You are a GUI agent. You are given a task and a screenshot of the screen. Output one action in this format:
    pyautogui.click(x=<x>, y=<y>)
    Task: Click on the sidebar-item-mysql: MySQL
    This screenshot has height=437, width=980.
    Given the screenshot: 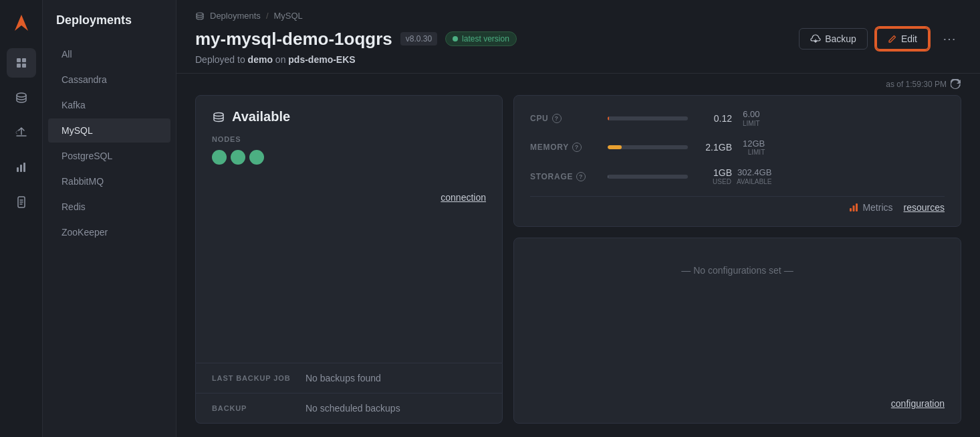 What is the action you would take?
    pyautogui.click(x=110, y=130)
    